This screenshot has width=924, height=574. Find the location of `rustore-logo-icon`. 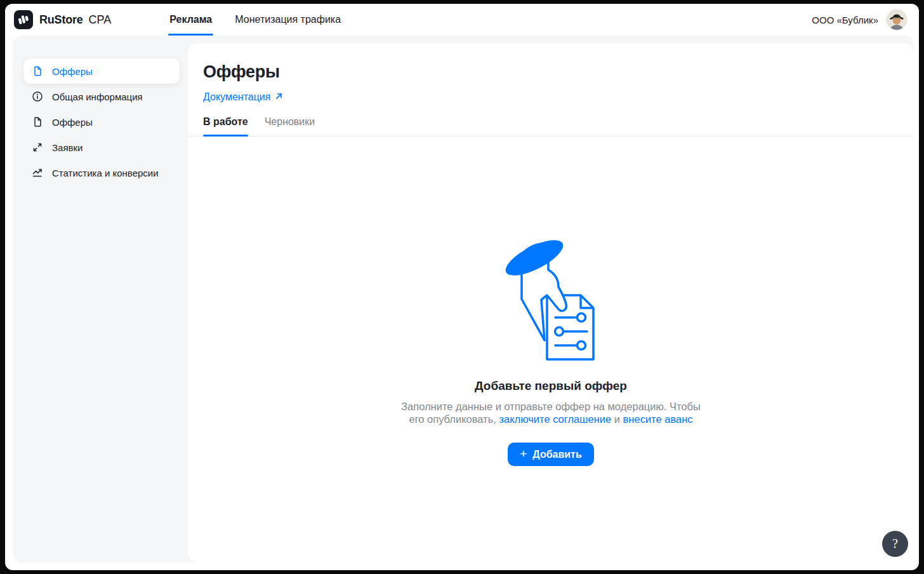

rustore-logo-icon is located at coordinates (23, 20).